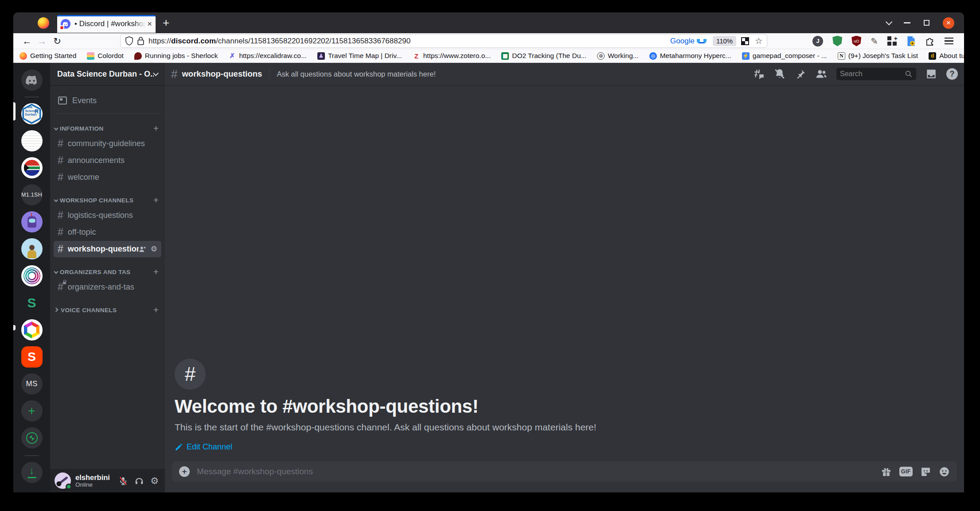 The height and width of the screenshot is (511, 980). I want to click on lock-icon, so click(141, 41).